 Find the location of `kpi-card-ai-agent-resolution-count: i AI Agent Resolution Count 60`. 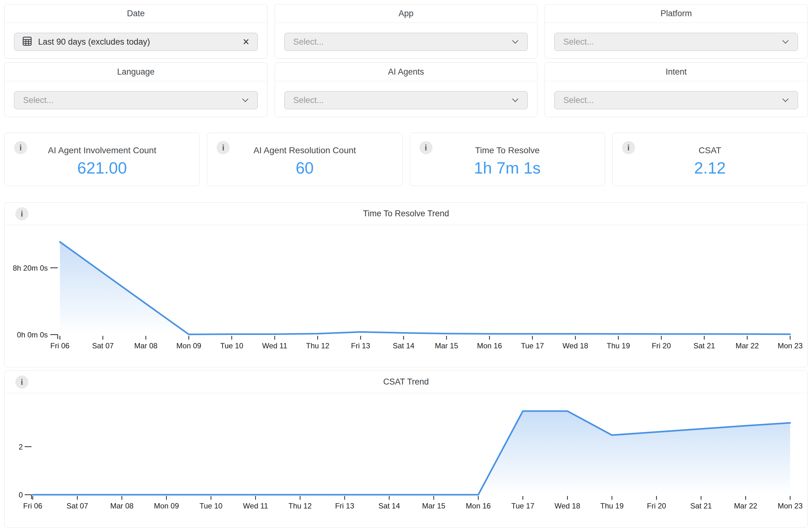

kpi-card-ai-agent-resolution-count: i AI Agent Resolution Count 60 is located at coordinates (304, 159).